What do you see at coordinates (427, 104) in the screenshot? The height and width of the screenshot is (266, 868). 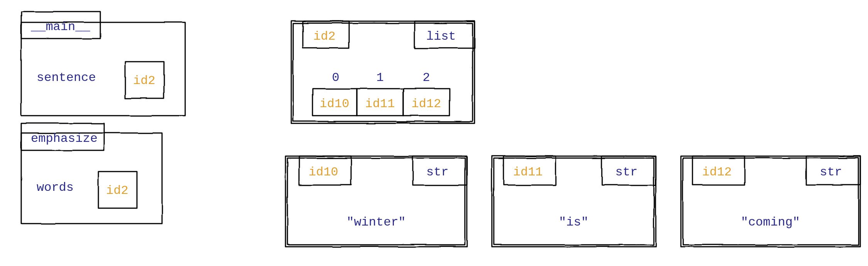 I see `list-element-2: id12` at bounding box center [427, 104].